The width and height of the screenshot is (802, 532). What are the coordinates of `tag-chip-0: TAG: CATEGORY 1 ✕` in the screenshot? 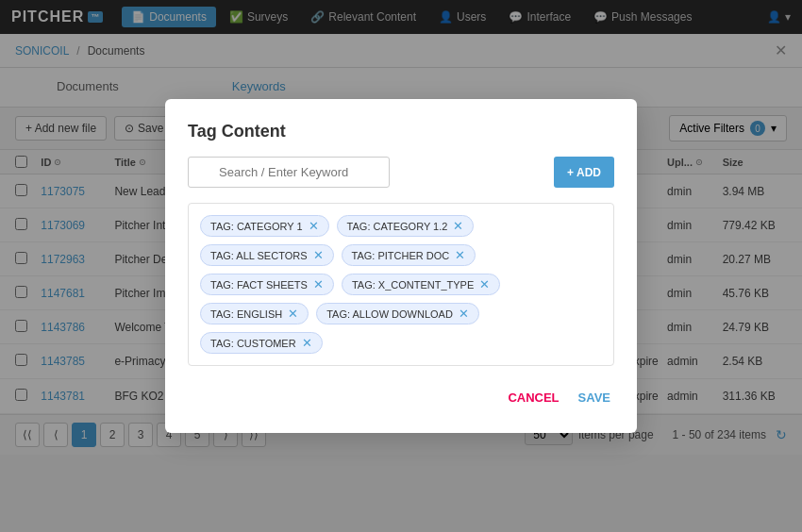 It's located at (264, 226).